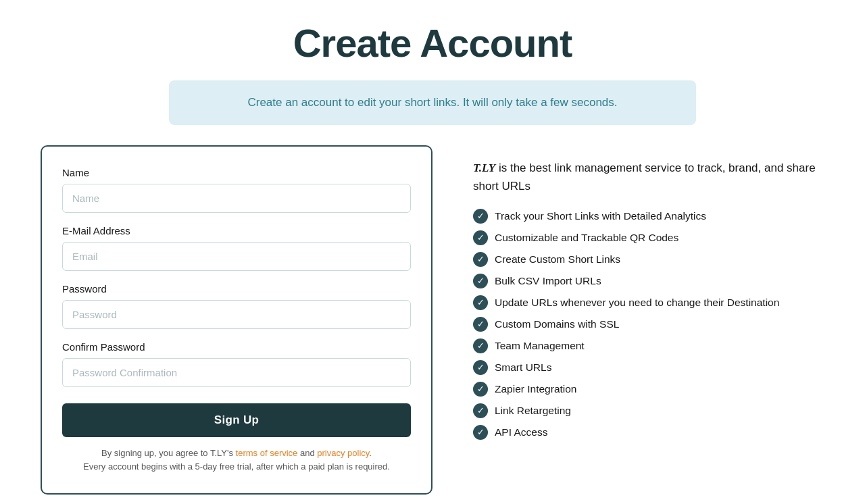  I want to click on feature-item: ✓Bulk CSV Import URLs, so click(649, 281).